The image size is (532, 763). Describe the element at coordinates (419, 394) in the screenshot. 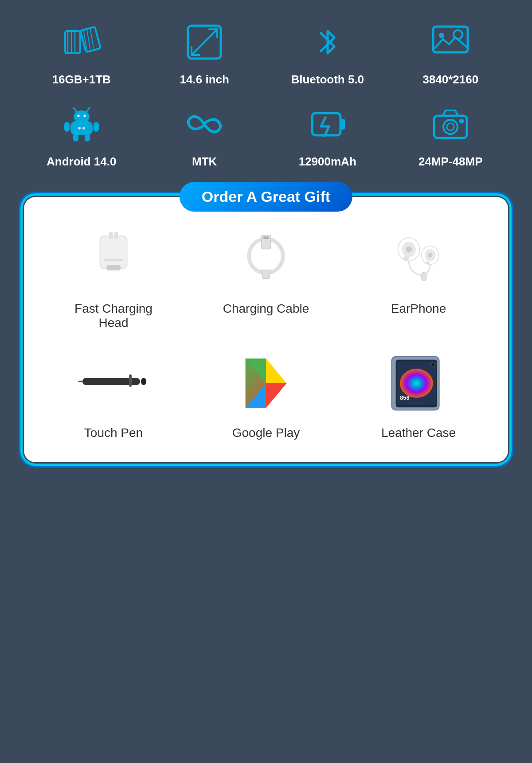

I see `gift-leather-case: 858 Leather Case` at that location.